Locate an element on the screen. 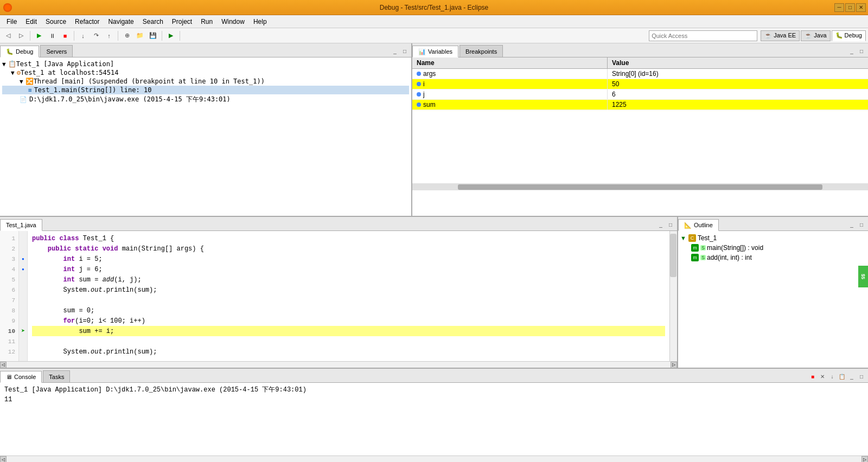 The width and height of the screenshot is (868, 462). toolbar-forward-btn: ▷ is located at coordinates (21, 36).